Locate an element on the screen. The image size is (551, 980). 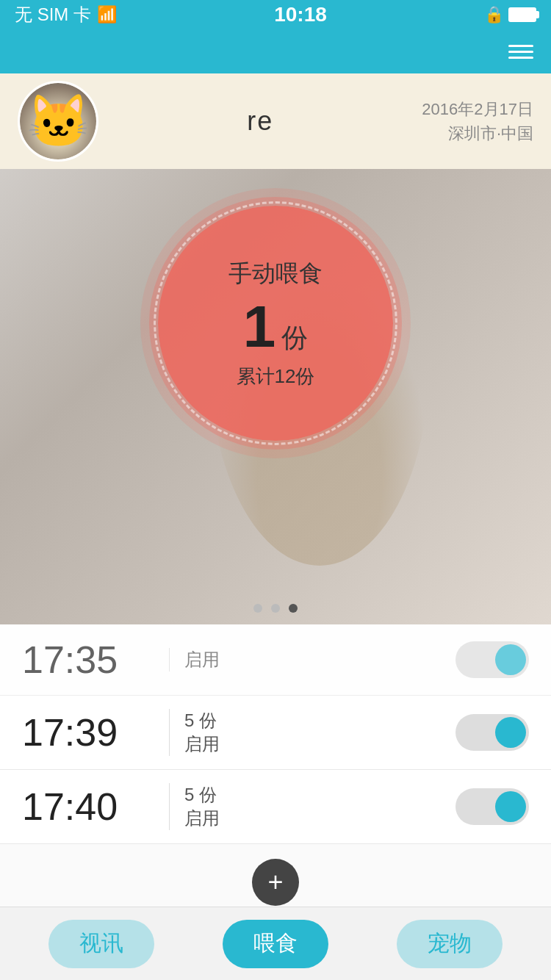
schedule-info-1: 启用 is located at coordinates (312, 660).